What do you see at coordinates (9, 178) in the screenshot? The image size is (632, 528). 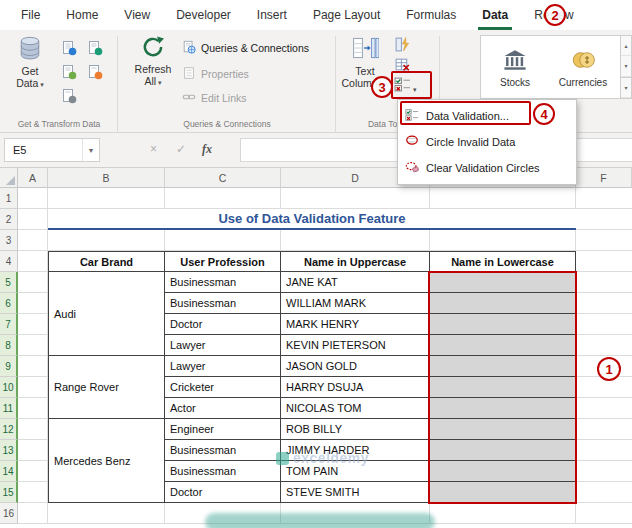 I see `select-all-corner` at bounding box center [9, 178].